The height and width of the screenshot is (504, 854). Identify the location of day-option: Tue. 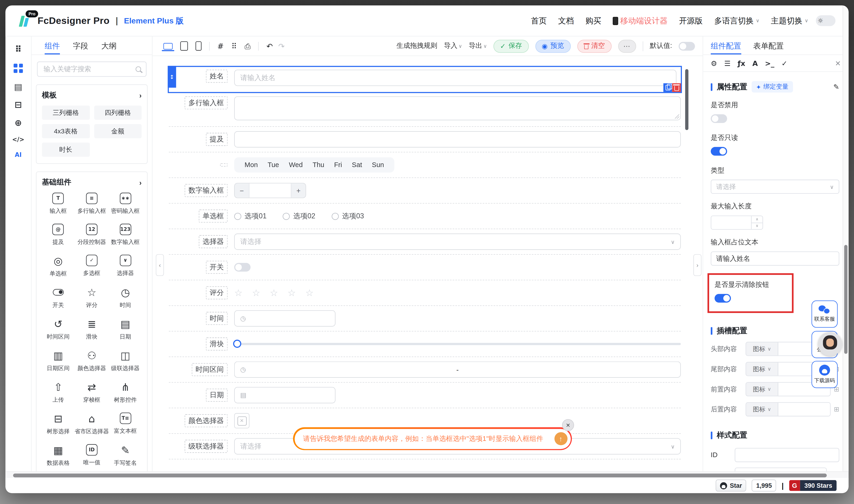
(273, 165).